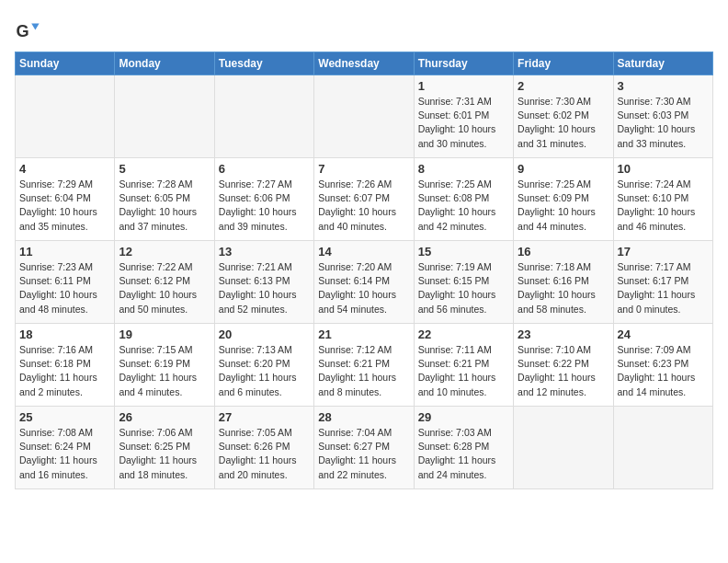  Describe the element at coordinates (364, 64) in the screenshot. I see `header-wednesday: Wednesday` at that location.